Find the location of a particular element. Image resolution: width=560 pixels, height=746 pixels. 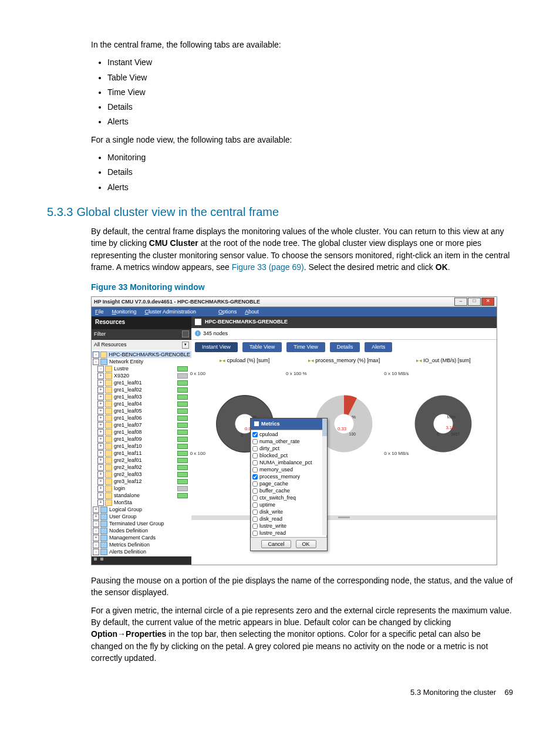

metric-row: NUMA_imbalance_pct is located at coordinates (289, 463).